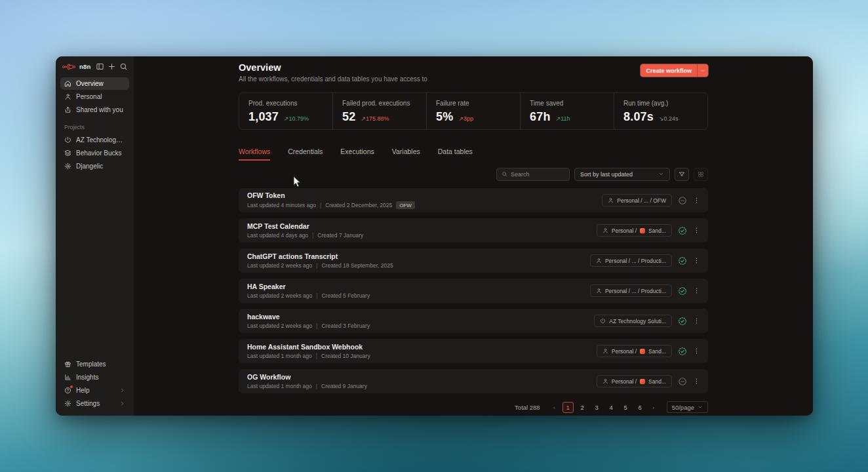 This screenshot has height=472, width=868. I want to click on page-button-6: 6, so click(640, 408).